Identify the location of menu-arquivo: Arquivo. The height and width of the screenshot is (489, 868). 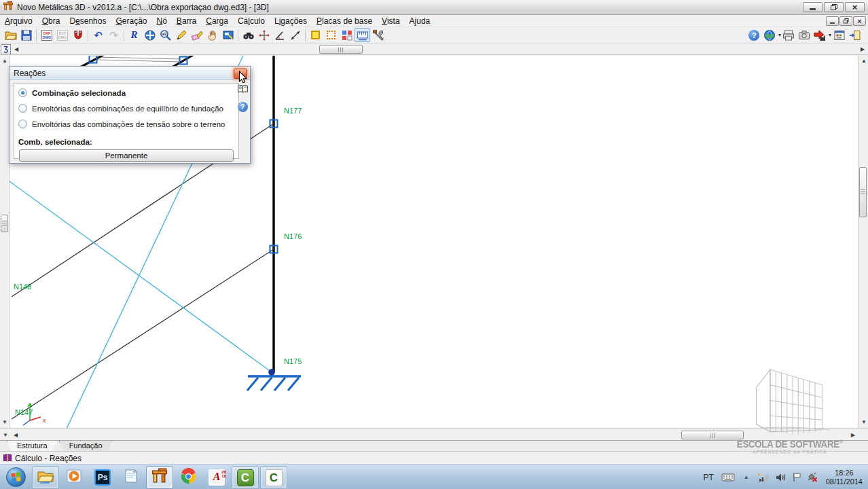
(19, 21).